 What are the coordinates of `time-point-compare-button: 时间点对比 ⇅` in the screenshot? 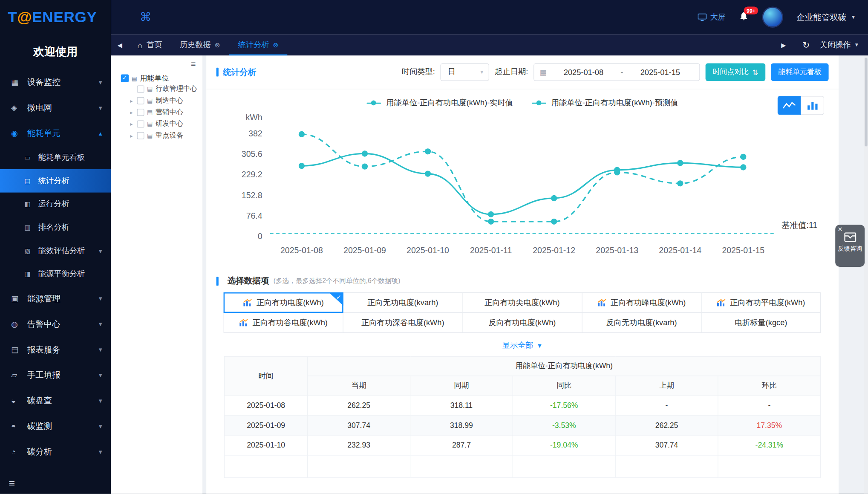 It's located at (735, 72).